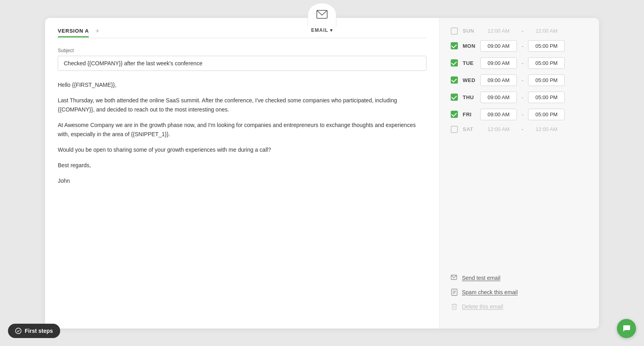 The width and height of the screenshot is (644, 346). Describe the element at coordinates (546, 46) in the screenshot. I see `time-to-mon` at that location.